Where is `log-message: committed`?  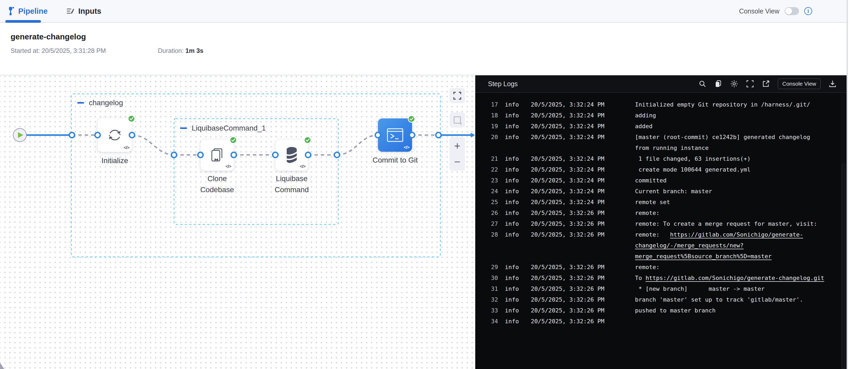
log-message: committed is located at coordinates (651, 180).